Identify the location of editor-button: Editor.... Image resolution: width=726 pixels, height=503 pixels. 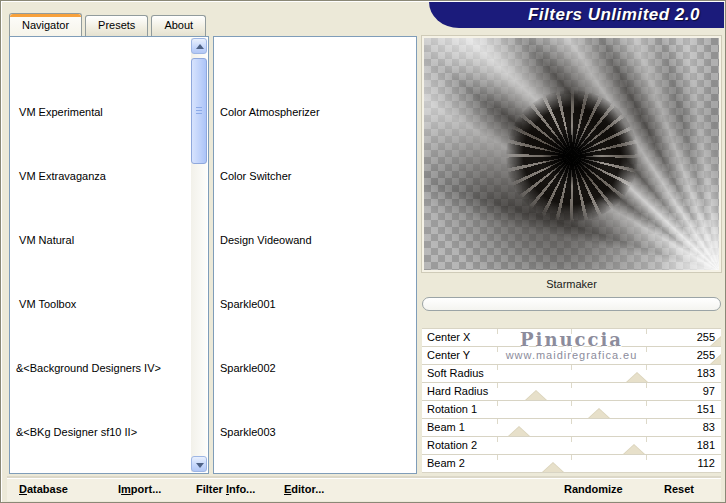
(304, 489).